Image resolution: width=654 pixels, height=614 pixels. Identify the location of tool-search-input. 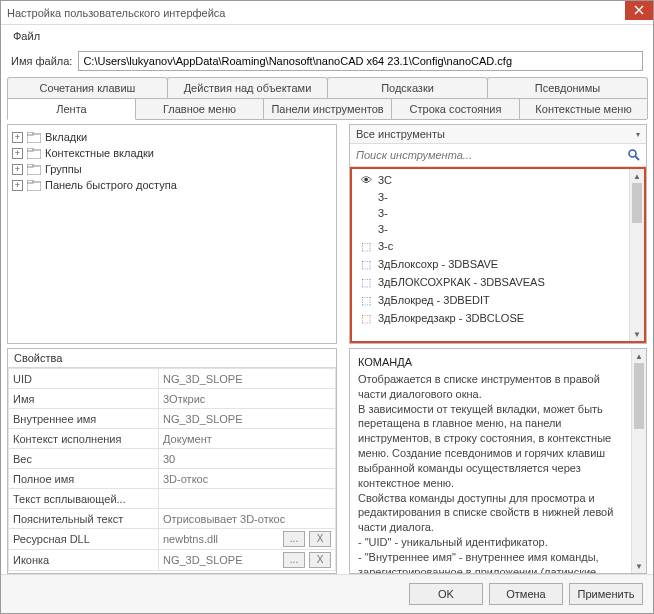
(488, 155).